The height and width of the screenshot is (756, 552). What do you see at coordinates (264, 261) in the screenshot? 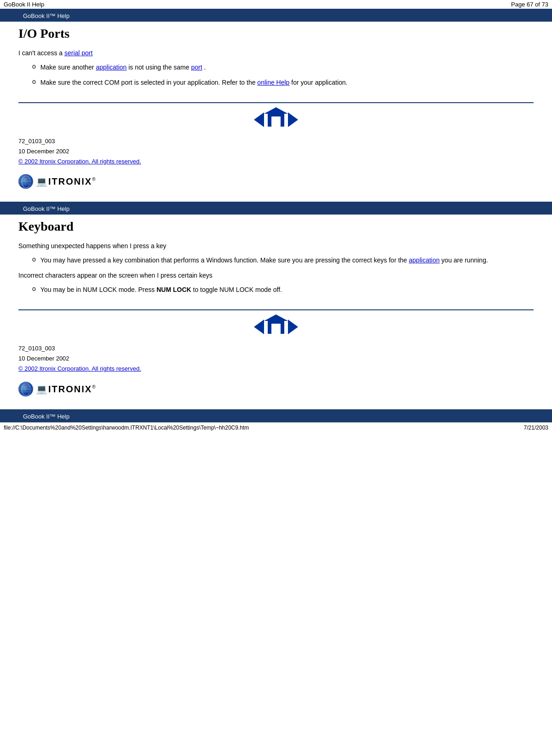
I see `keyboard-list-content-1: You may have pressed a key combination t…` at bounding box center [264, 261].